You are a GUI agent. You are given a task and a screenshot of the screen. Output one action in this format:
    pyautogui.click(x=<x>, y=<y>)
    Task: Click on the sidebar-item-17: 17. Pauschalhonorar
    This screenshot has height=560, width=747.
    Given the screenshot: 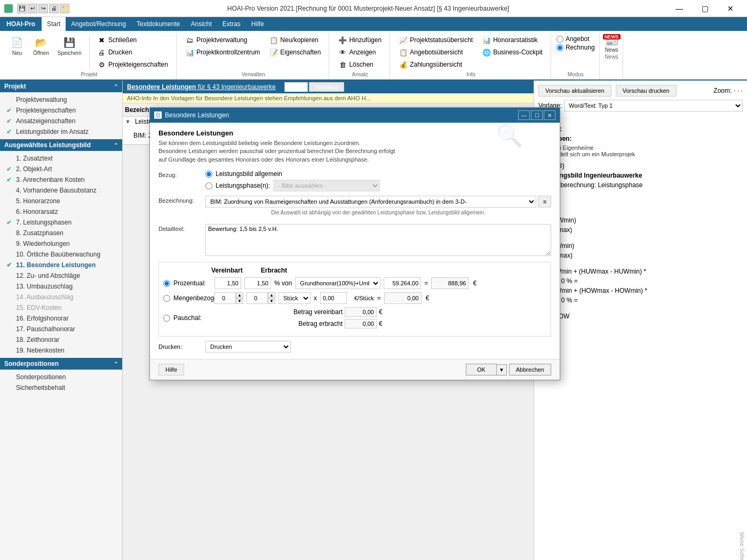 What is the action you would take?
    pyautogui.click(x=61, y=329)
    